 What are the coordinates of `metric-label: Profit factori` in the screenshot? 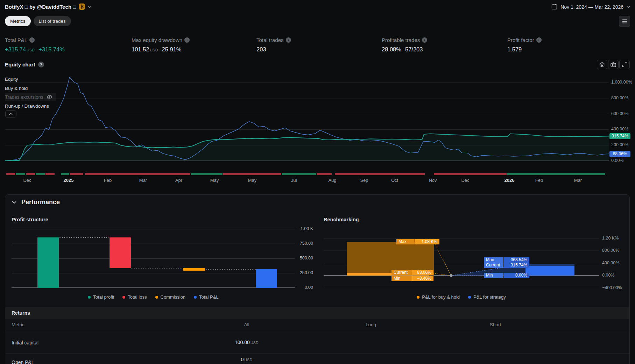 It's located at (524, 40).